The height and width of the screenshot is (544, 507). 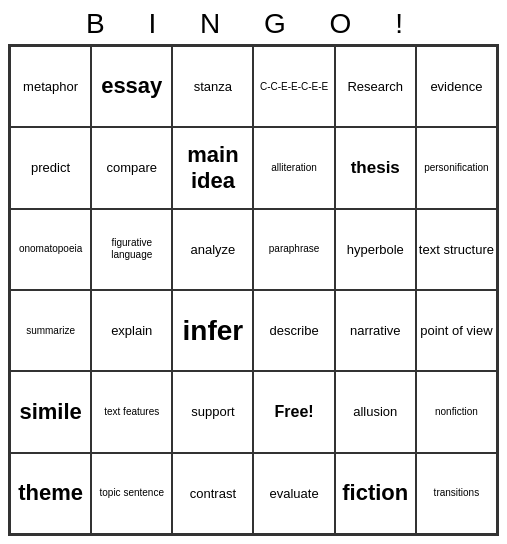 What do you see at coordinates (50, 168) in the screenshot?
I see `bingo-cell-6: predict` at bounding box center [50, 168].